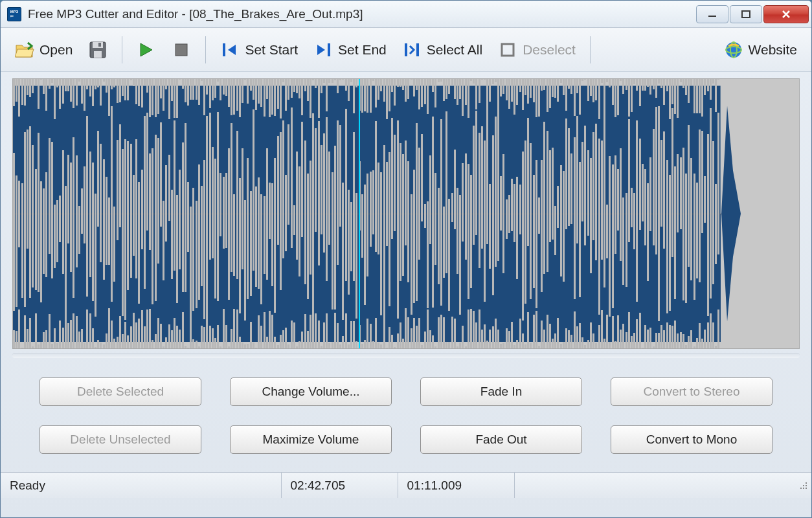 Image resolution: width=812 pixels, height=518 pixels. I want to click on stop-icon, so click(181, 50).